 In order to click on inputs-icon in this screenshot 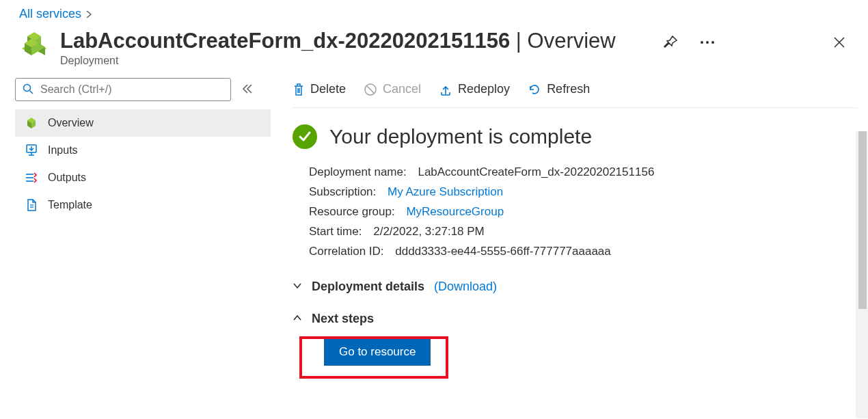, I will do `click(31, 150)`.